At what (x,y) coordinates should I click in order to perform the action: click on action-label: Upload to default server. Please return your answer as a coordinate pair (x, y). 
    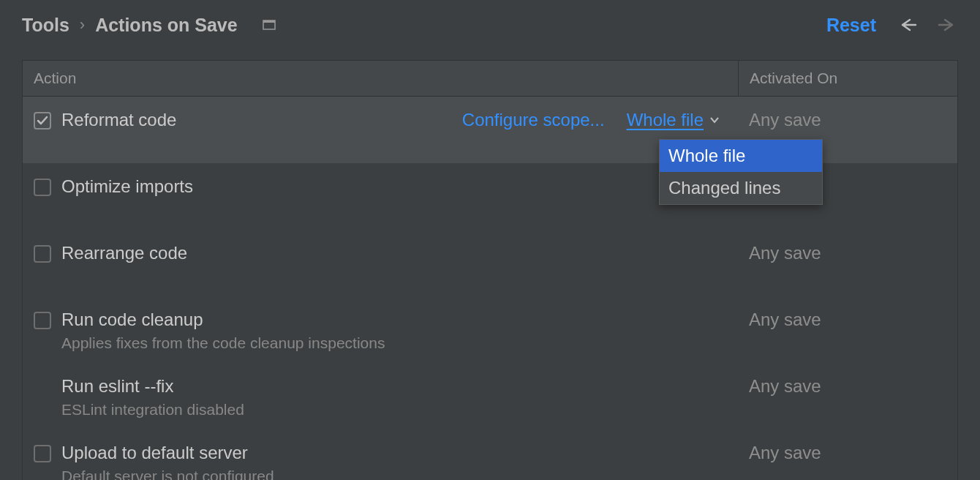
    Looking at the image, I should click on (394, 453).